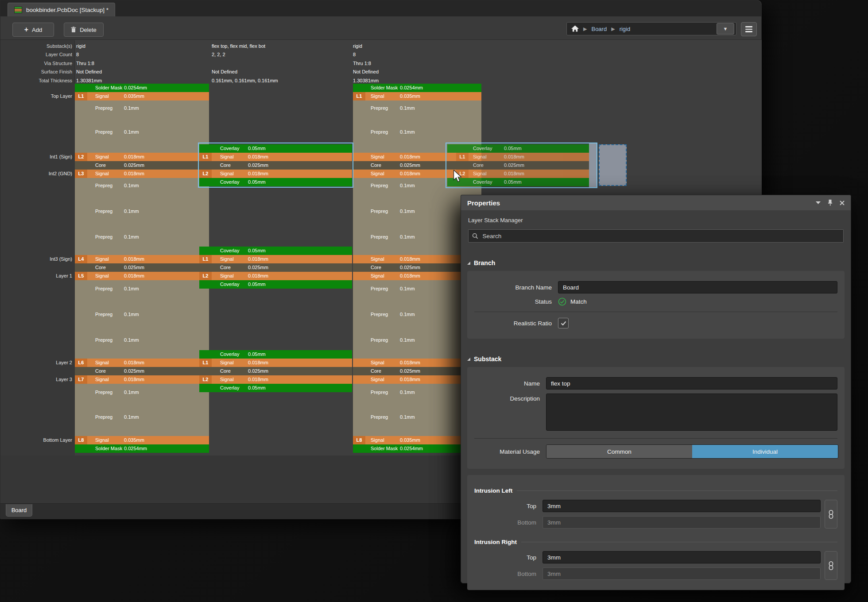  Describe the element at coordinates (692, 383) in the screenshot. I see `substack-name-field` at that location.